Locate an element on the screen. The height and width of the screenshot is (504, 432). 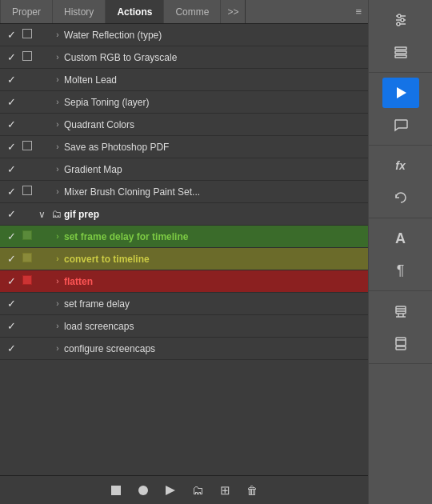
tab-comments: Comme is located at coordinates (192, 11).